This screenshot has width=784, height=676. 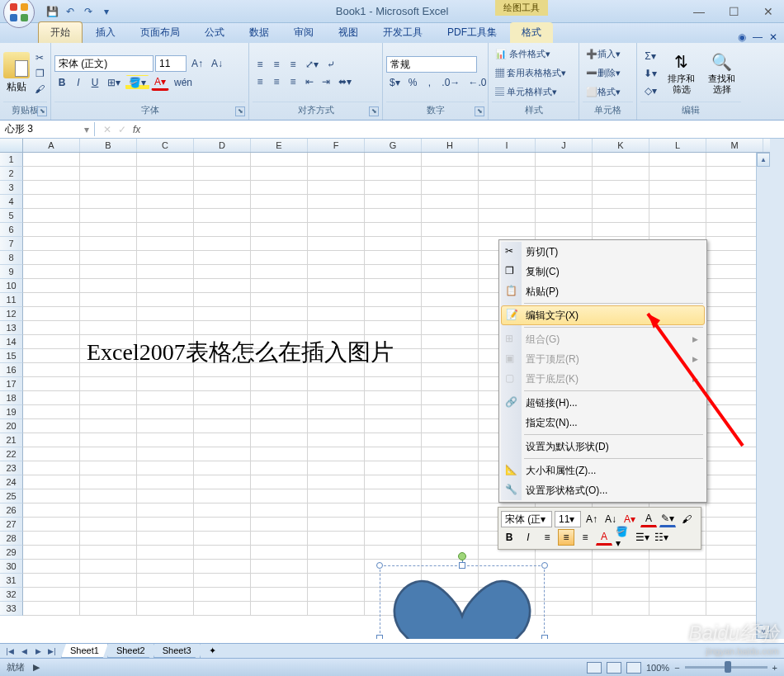 I want to click on col-header: F, so click(x=337, y=145).